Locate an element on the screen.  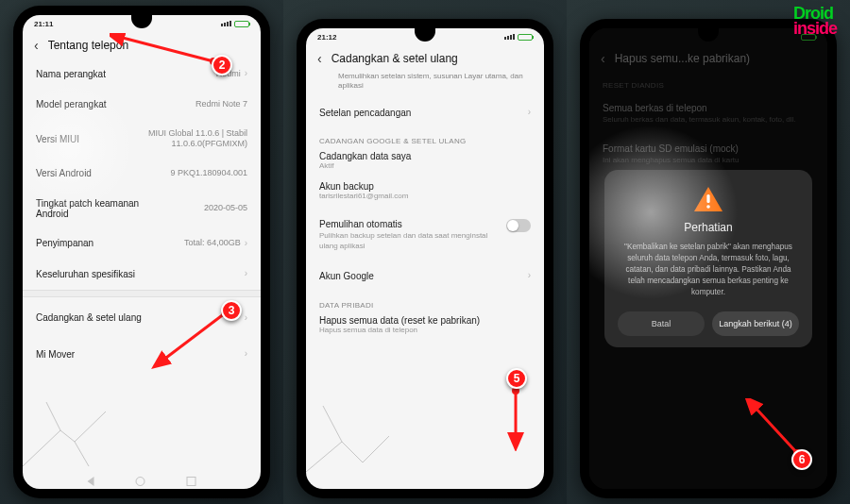
row-storage: Penyimpanan Total: 64,00GB› is located at coordinates (142, 244).